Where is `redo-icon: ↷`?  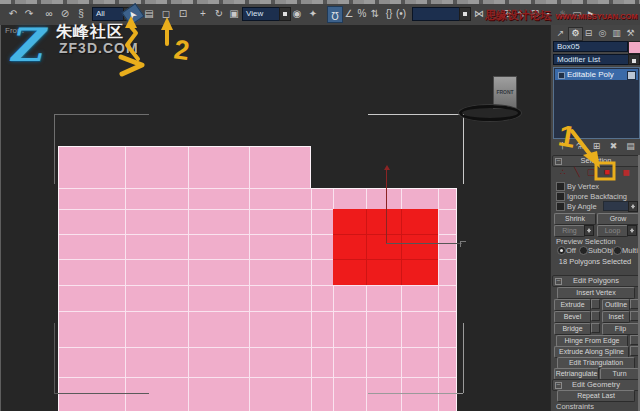 redo-icon: ↷ is located at coordinates (29, 14).